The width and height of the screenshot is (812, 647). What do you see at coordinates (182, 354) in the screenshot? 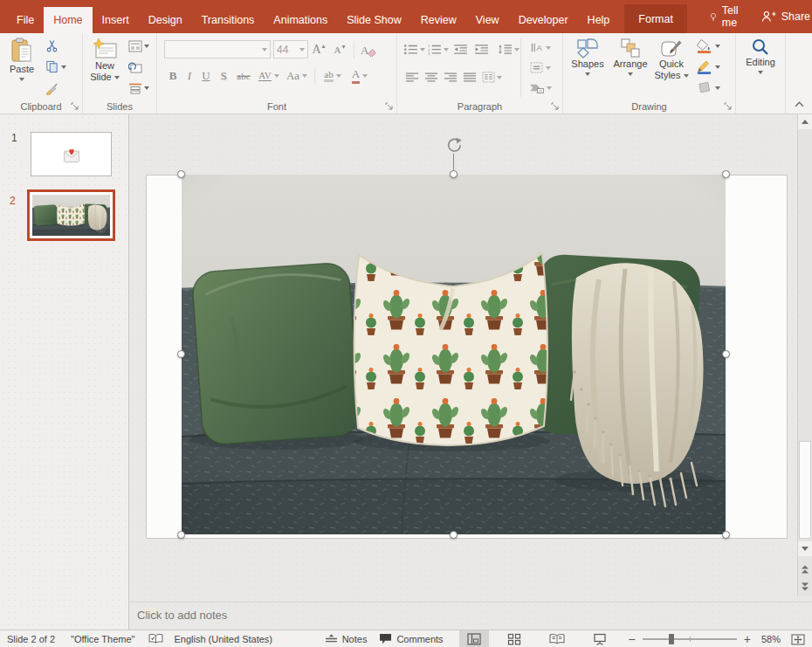
I see `resize-handle-middle-left` at bounding box center [182, 354].